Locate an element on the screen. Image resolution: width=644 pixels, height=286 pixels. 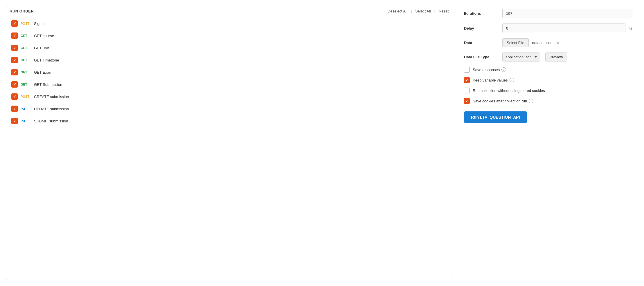
deselect-all-button: Deselect All is located at coordinates (397, 11).